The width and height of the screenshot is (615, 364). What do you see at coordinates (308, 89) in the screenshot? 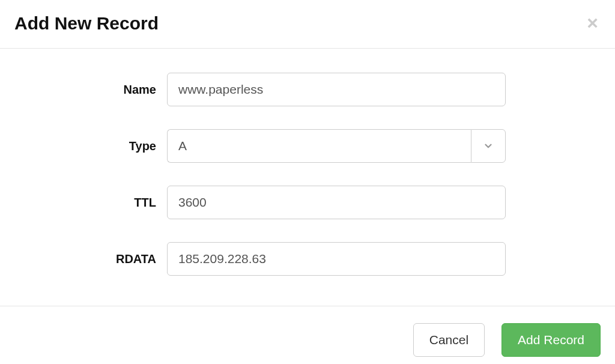
I see `form-row-name: Name` at bounding box center [308, 89].